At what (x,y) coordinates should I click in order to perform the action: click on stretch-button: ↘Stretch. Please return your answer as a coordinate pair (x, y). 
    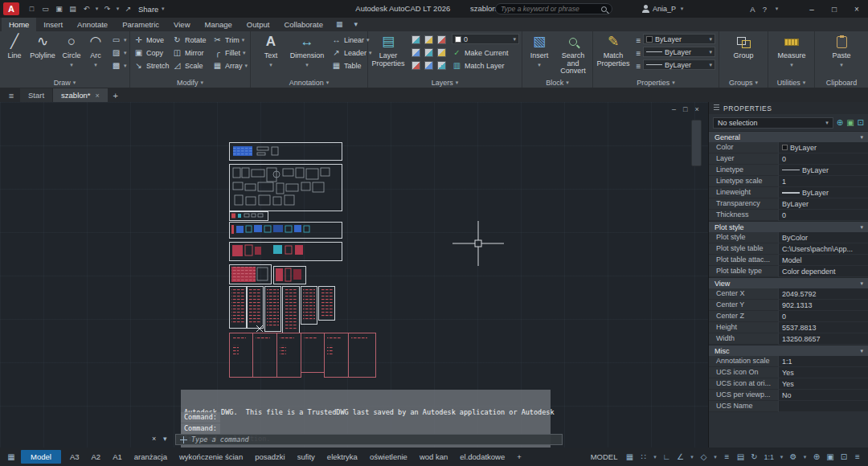
    Looking at the image, I should click on (151, 66).